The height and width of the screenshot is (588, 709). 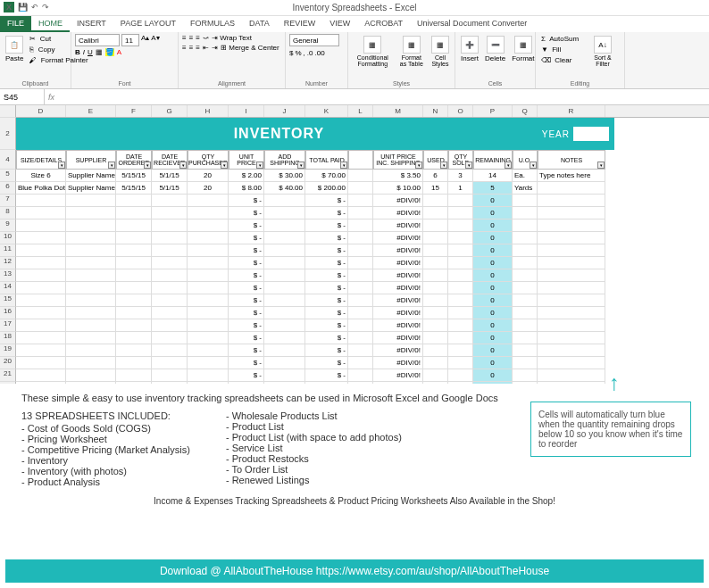 I want to click on col-header-F: F, so click(x=134, y=111).